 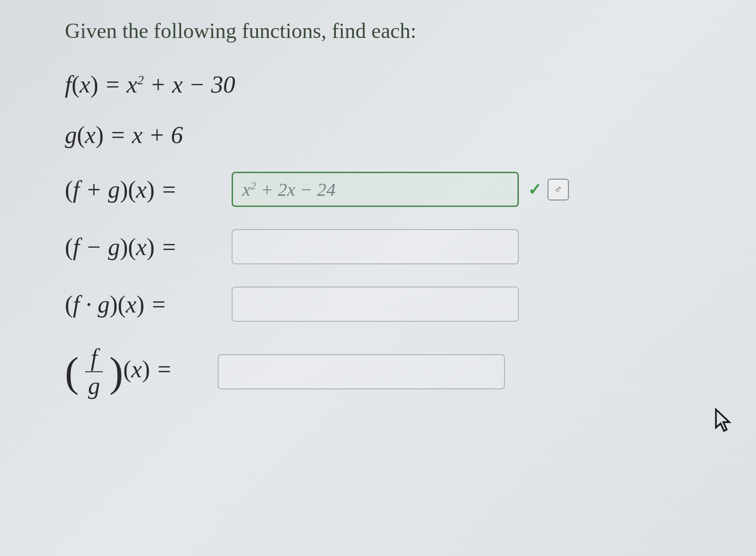 What do you see at coordinates (137, 372) in the screenshot?
I see `label-f-over-g: (fg)(x) =` at bounding box center [137, 372].